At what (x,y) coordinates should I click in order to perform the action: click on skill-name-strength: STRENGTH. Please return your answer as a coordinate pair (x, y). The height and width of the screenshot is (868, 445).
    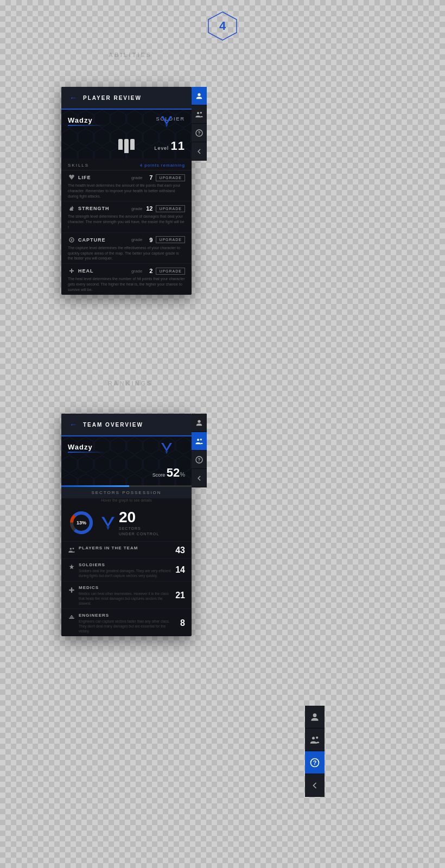
    Looking at the image, I should click on (105, 208).